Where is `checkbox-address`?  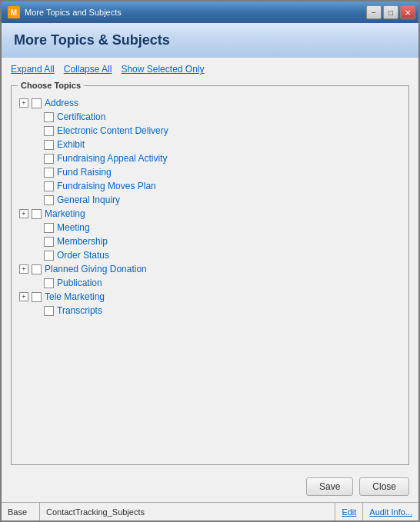 checkbox-address is located at coordinates (37, 103).